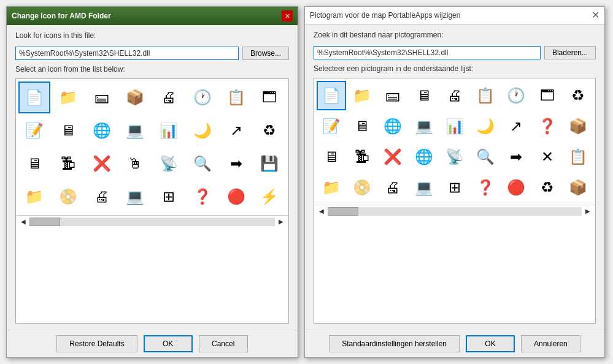 Image resolution: width=613 pixels, height=364 pixels. Describe the element at coordinates (61, 16) in the screenshot. I see `dialog-title: Change Icon for AMD Folder` at that location.